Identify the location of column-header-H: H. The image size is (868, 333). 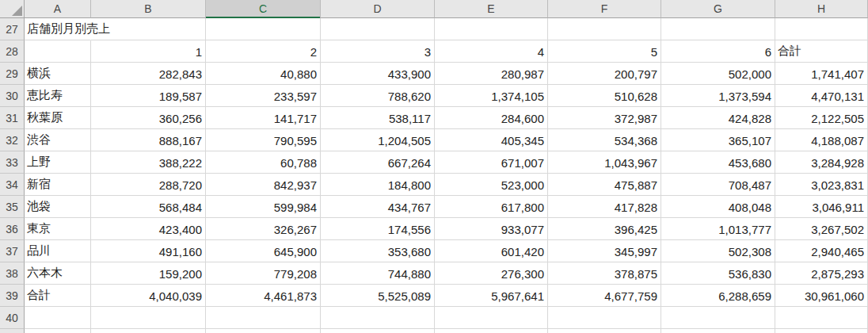
(822, 10).